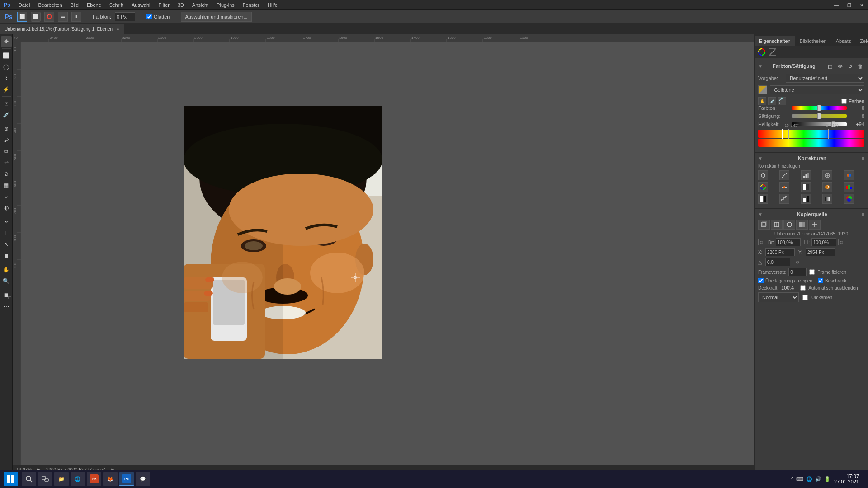  Describe the element at coordinates (6, 140) in the screenshot. I see `tool-brush: 🖌` at that location.